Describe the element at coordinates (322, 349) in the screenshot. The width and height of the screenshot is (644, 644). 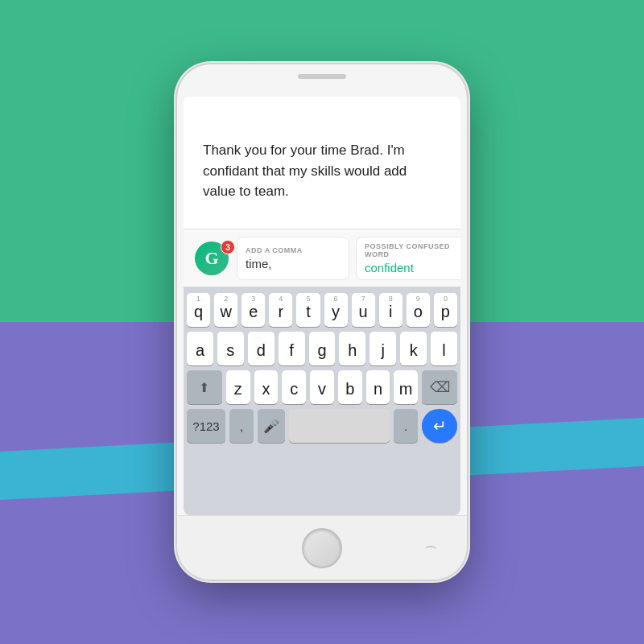
I see `keyboard-row-2: a s d f g h j k l` at that location.